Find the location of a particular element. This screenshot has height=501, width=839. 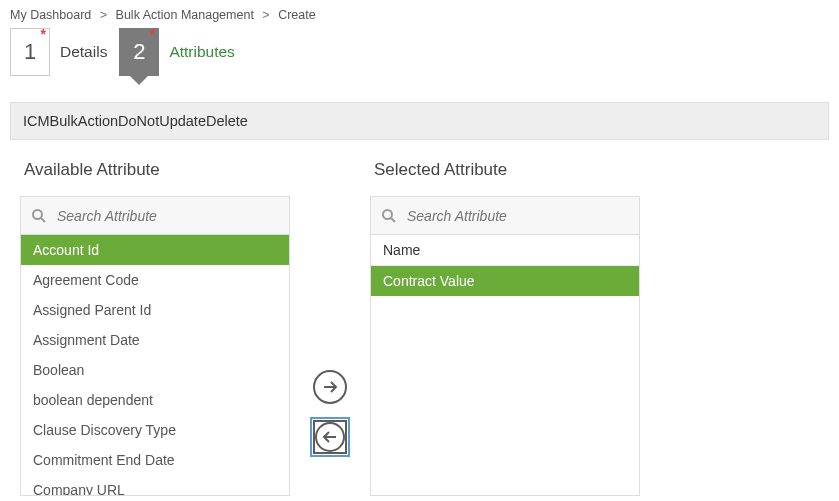

list-item: boolean dependent is located at coordinates (155, 400).